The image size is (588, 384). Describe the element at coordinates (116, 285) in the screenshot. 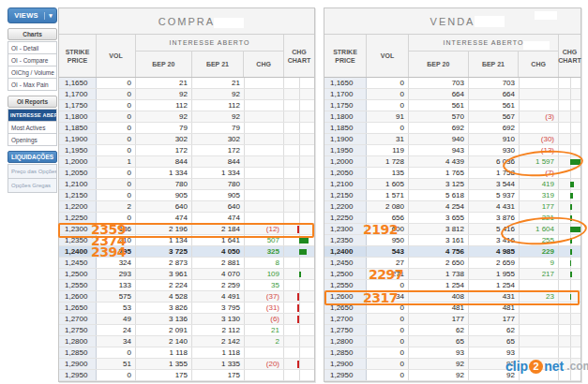

I see `vol-cell: 133` at that location.